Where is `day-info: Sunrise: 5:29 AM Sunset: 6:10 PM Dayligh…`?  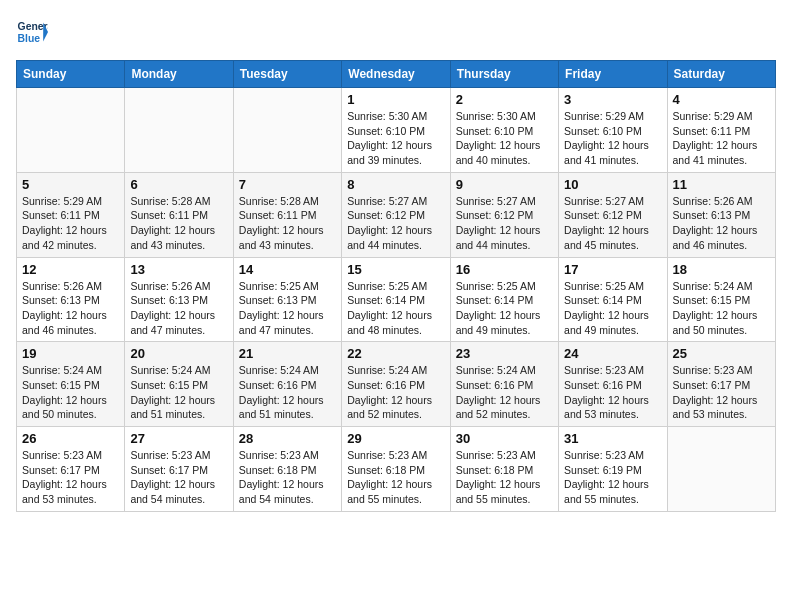 day-info: Sunrise: 5:29 AM Sunset: 6:10 PM Dayligh… is located at coordinates (612, 138).